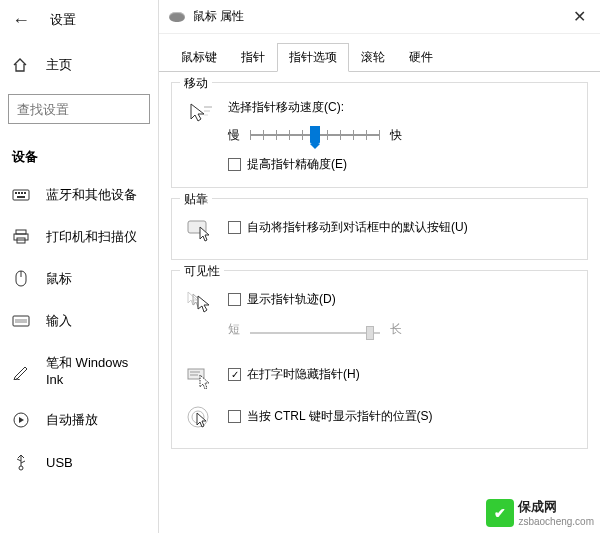 The height and width of the screenshot is (533, 600). I want to click on settings-header: ← 设置, so click(79, 20).